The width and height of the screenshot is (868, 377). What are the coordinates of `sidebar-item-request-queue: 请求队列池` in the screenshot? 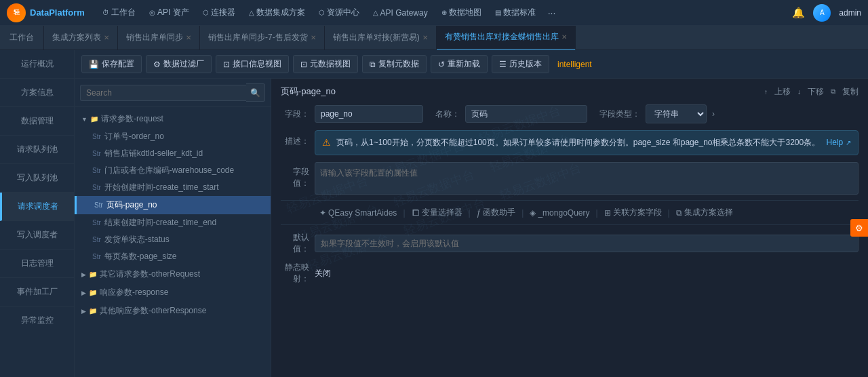 It's located at (37, 150).